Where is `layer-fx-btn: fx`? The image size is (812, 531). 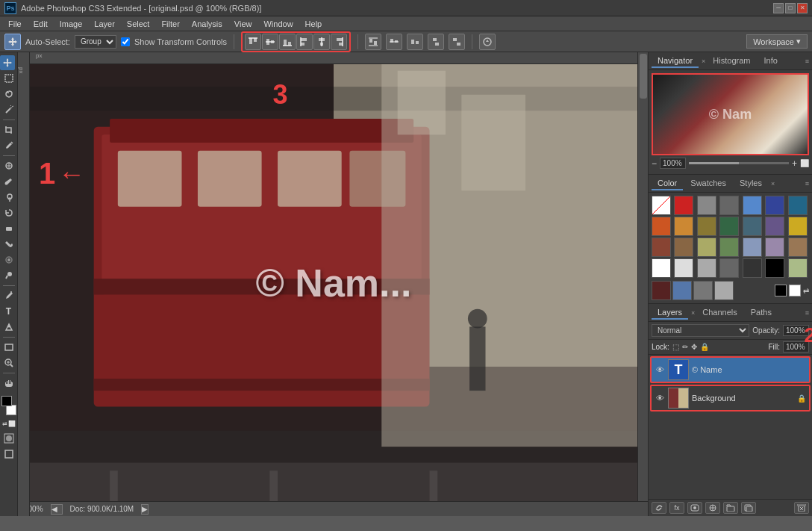
layer-fx-btn: fx is located at coordinates (677, 508).